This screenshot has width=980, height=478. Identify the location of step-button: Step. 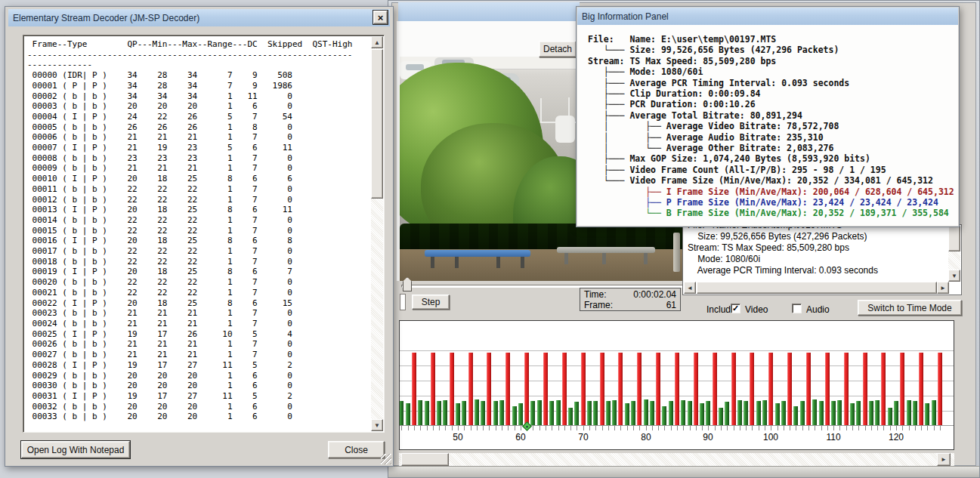
(431, 302).